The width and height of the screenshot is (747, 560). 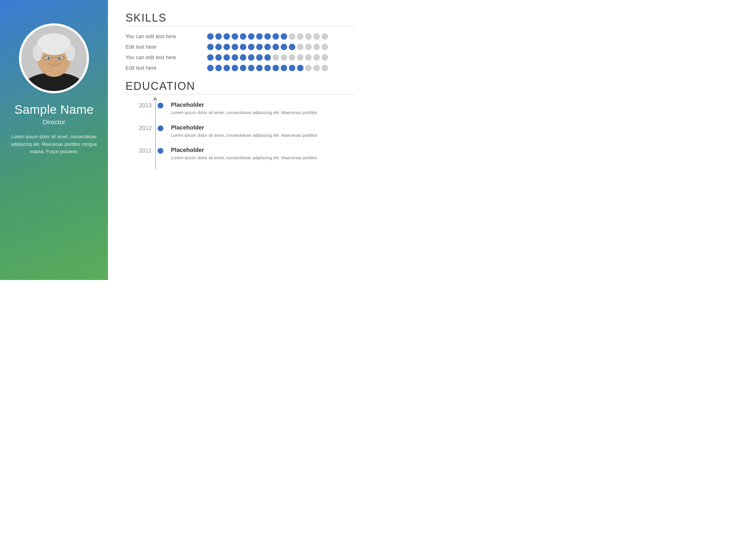 What do you see at coordinates (247, 154) in the screenshot?
I see `timeline-item: 2011PlaceholderLorem ipsum dolor sit ame…` at bounding box center [247, 154].